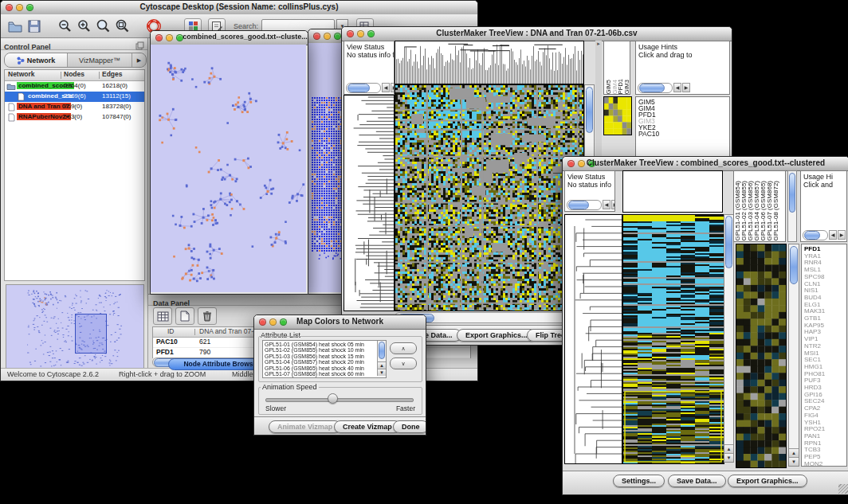  What do you see at coordinates (826, 430) in the screenshot?
I see `gene-label: RPO21` at bounding box center [826, 430].